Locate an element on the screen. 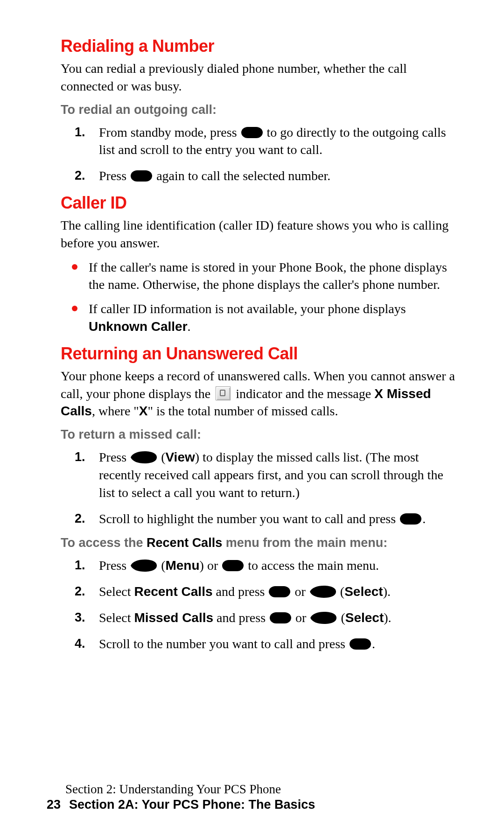  text: " is the total number of missed calls. is located at coordinates (243, 411).